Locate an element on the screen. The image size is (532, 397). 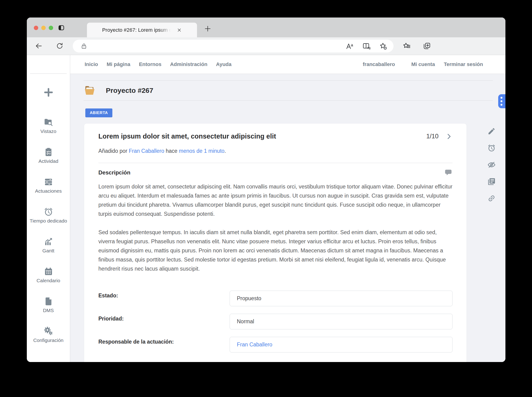
add-favorite-icon is located at coordinates (383, 46).